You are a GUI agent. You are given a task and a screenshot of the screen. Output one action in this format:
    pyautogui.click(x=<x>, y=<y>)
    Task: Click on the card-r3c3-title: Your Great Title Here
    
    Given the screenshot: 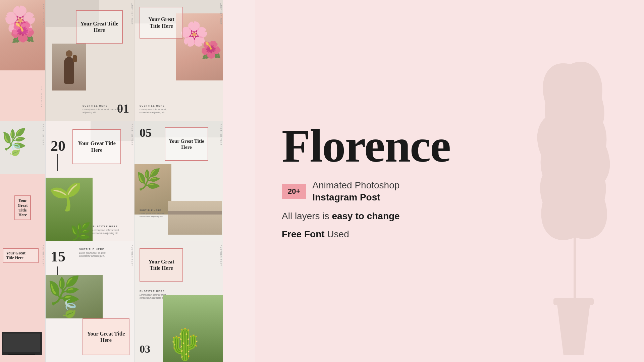 What is the action you would take?
    pyautogui.click(x=161, y=265)
    